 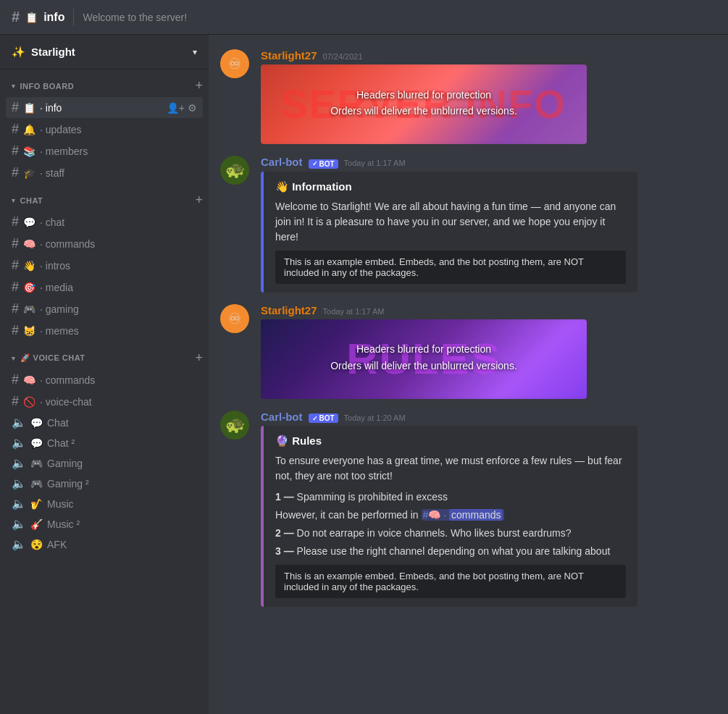 I want to click on channel-emoji: 😵, so click(x=36, y=545).